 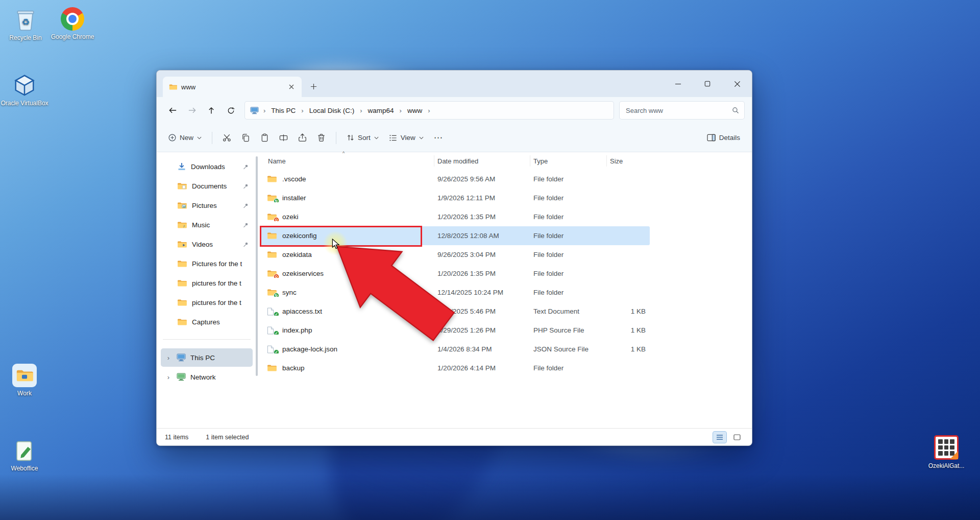 I want to click on file-row: ↻installer 1/9/2026 12:11 PM File folder, so click(x=455, y=198).